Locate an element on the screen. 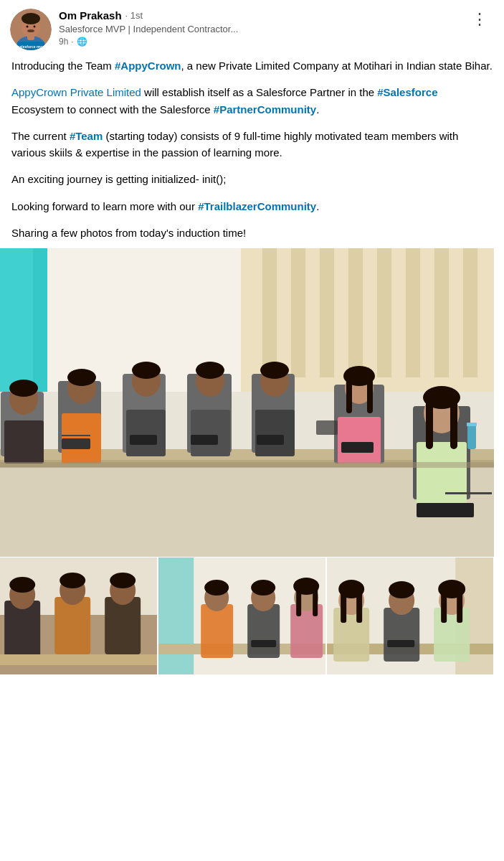 The height and width of the screenshot is (861, 504). thumbnail-row is located at coordinates (247, 616).